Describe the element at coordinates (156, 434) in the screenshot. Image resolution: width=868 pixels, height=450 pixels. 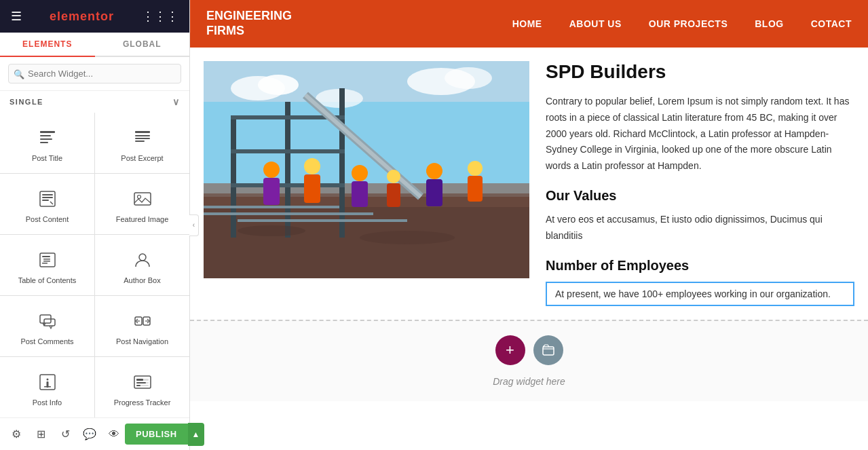
I see `publish-button: PUBLISH` at that location.